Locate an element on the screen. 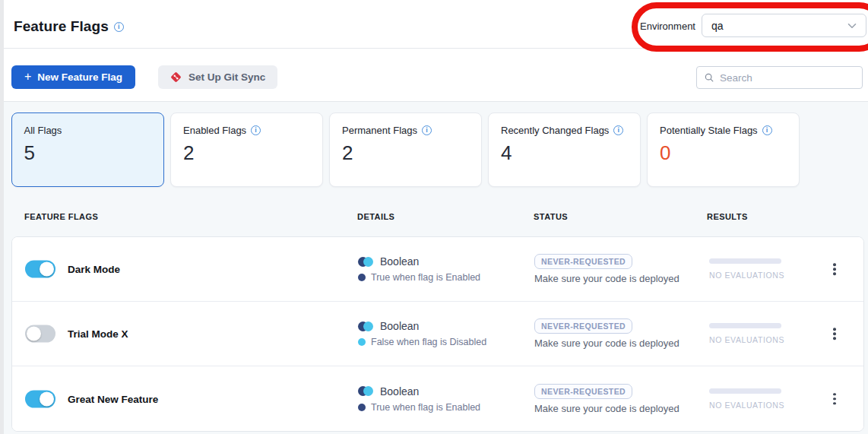 This screenshot has height=434, width=868. new-feature-flag-button: + New Feature Flag is located at coordinates (73, 78).